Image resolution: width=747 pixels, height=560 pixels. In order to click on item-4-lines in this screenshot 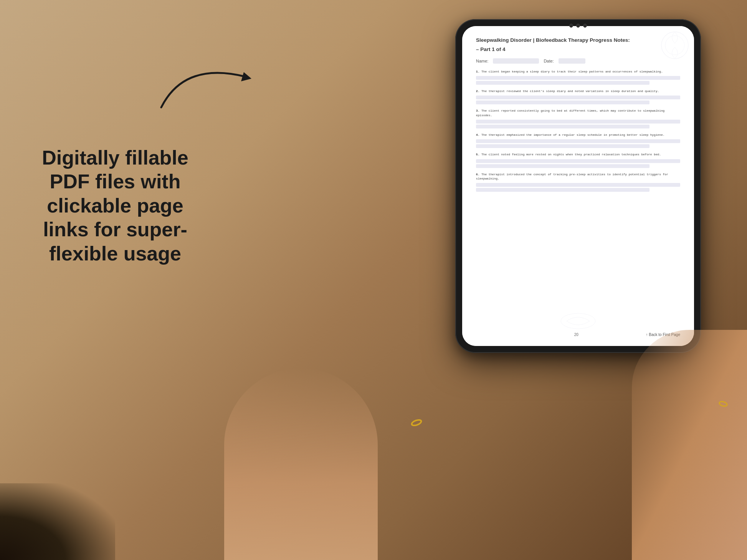, I will do `click(578, 143)`.